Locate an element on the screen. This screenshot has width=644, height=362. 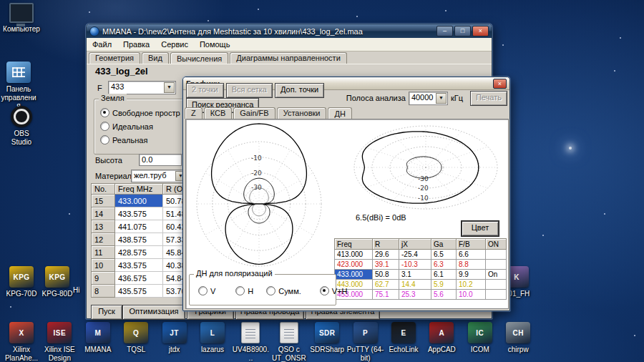
chevron-down-icon: ▼ is located at coordinates (441, 99).